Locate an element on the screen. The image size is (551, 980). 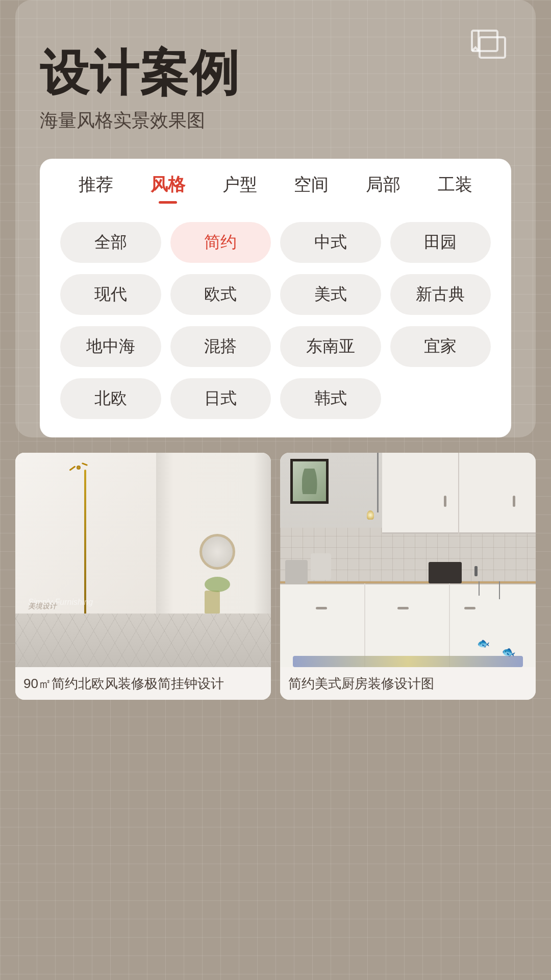
style-tag-pastoral: 田园 is located at coordinates (441, 242).